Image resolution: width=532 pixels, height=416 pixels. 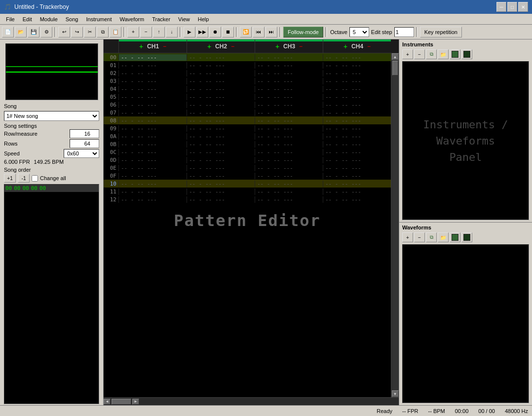 I want to click on scroll-right-arrow: ►, so click(x=136, y=402).